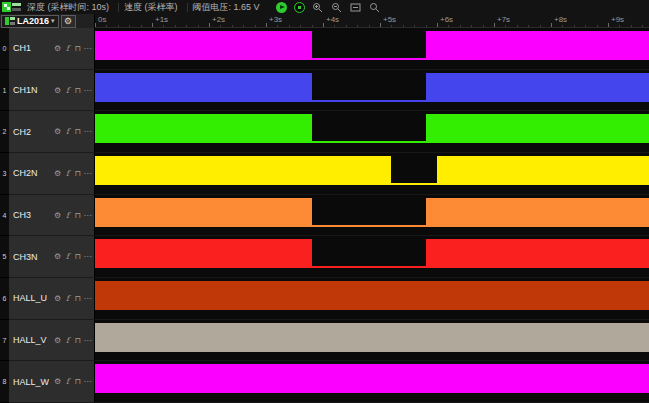  What do you see at coordinates (26, 90) in the screenshot?
I see `channel-name: CH1N` at bounding box center [26, 90].